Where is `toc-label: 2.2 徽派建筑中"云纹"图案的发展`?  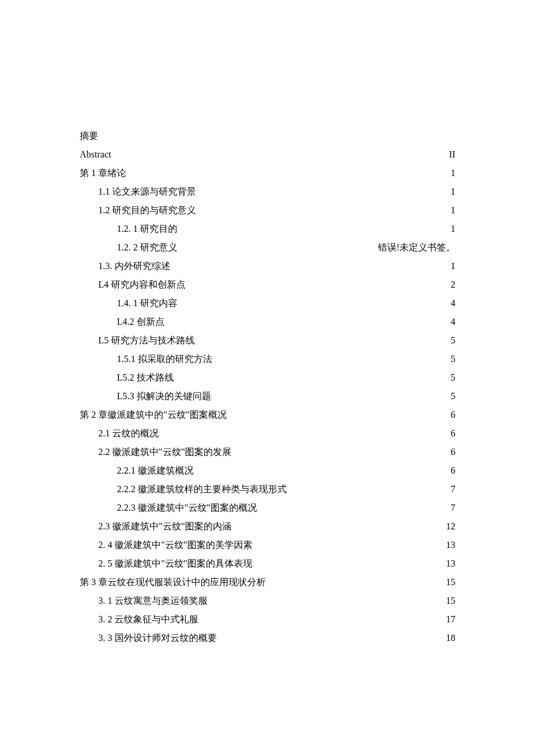
toc-label: 2.2 徽派建筑中"云纹"图案的发展 is located at coordinates (165, 452).